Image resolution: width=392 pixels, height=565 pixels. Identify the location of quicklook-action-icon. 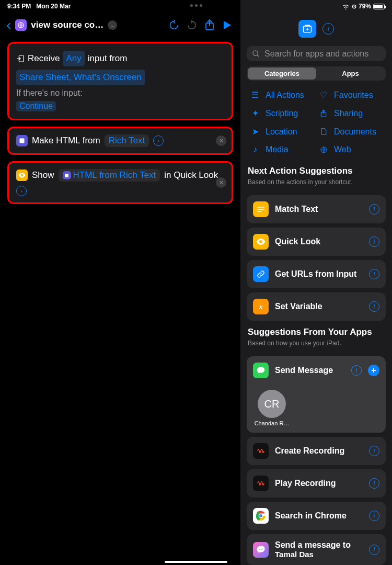
(22, 175).